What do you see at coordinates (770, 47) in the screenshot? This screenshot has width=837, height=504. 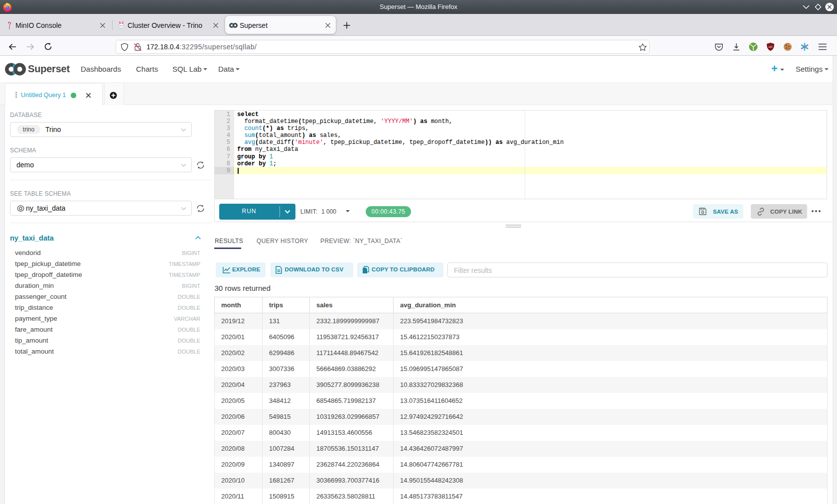 I see `svg-text: uO` at bounding box center [770, 47].